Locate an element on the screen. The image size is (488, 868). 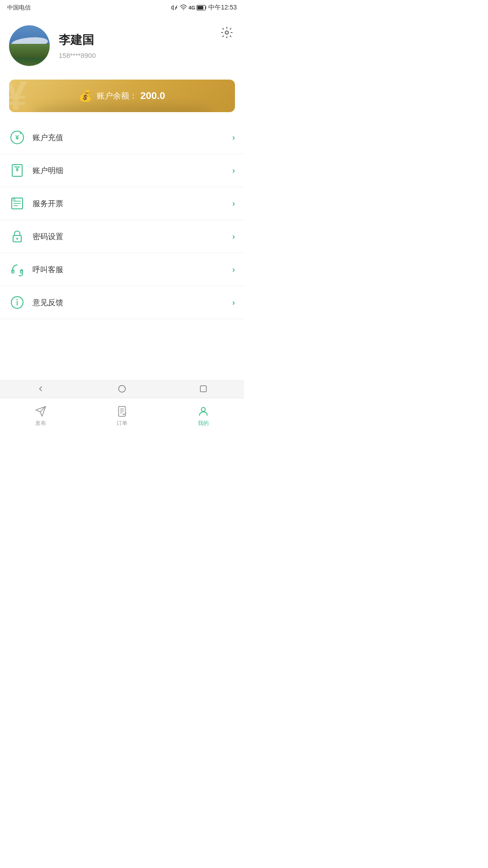
password-label: 密码设置 is located at coordinates (132, 237).